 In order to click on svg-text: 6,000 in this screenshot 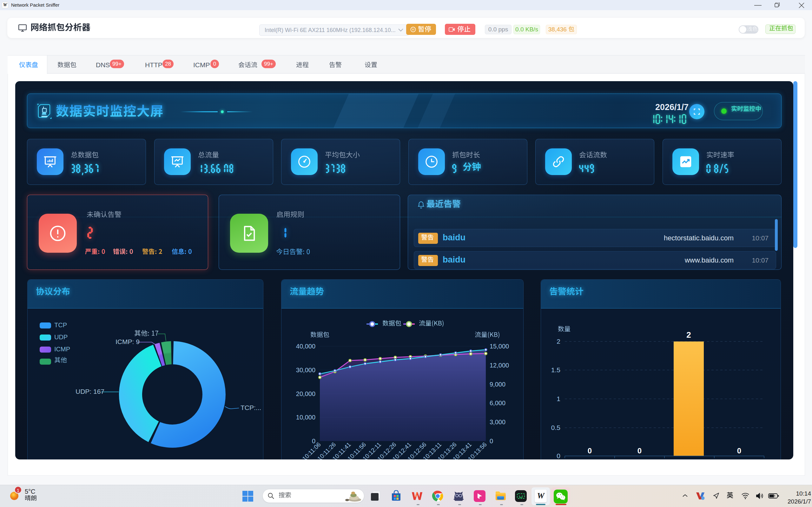, I will do `click(497, 403)`.